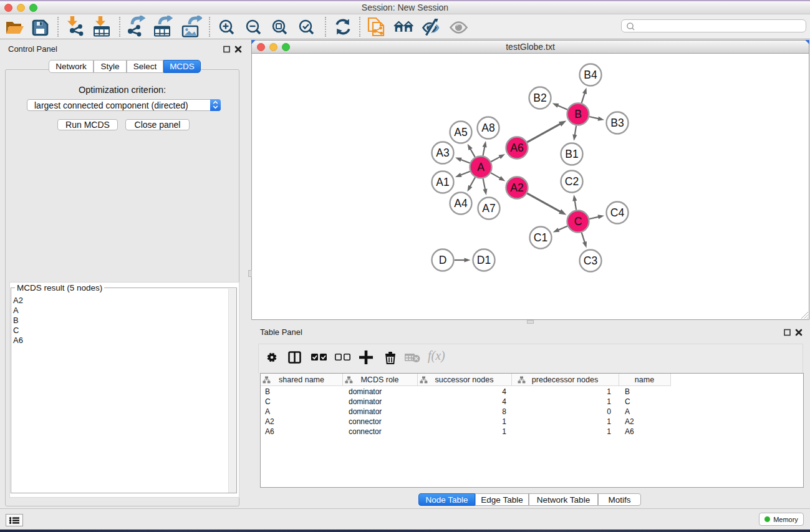  What do you see at coordinates (460, 132) in the screenshot?
I see `svg-text: A5` at bounding box center [460, 132].